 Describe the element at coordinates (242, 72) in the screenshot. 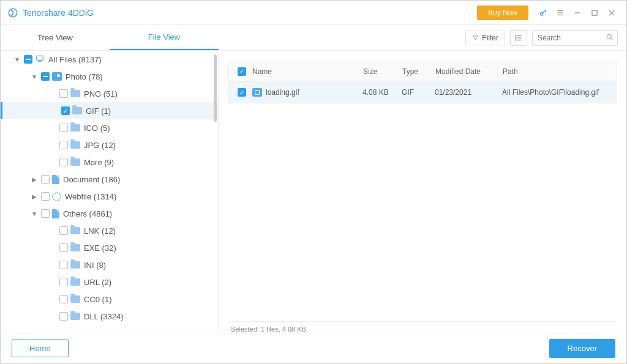

I see `select-all-checkbox` at that location.